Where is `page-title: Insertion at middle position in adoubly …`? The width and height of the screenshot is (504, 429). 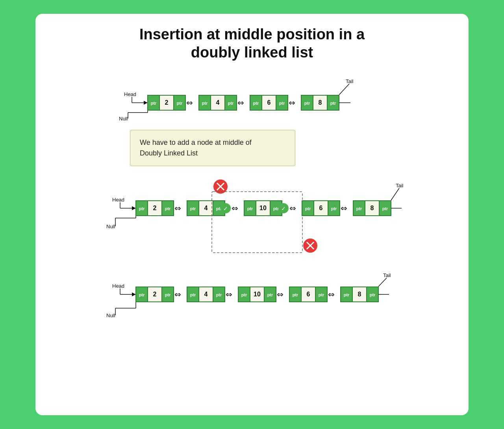
page-title: Insertion at middle position in adoubly … is located at coordinates (252, 43).